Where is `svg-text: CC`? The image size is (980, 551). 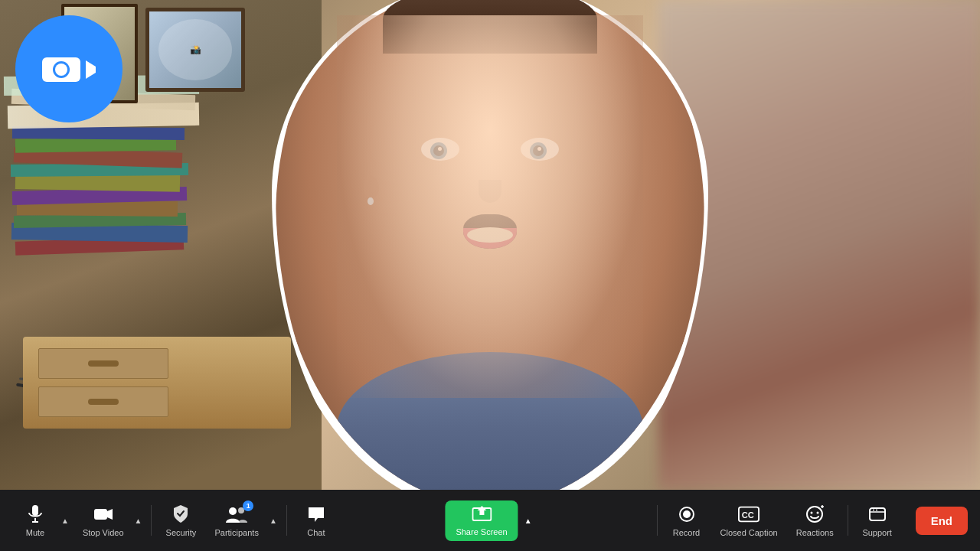 svg-text: CC is located at coordinates (748, 515).